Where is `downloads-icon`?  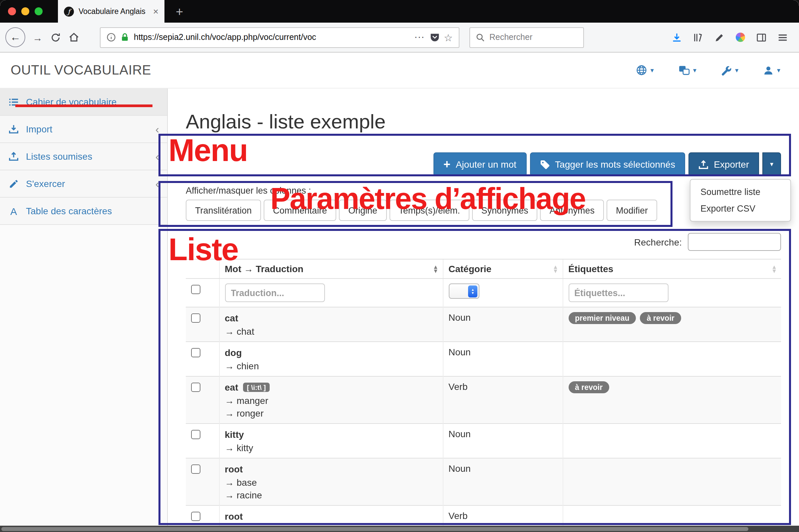
downloads-icon is located at coordinates (677, 37).